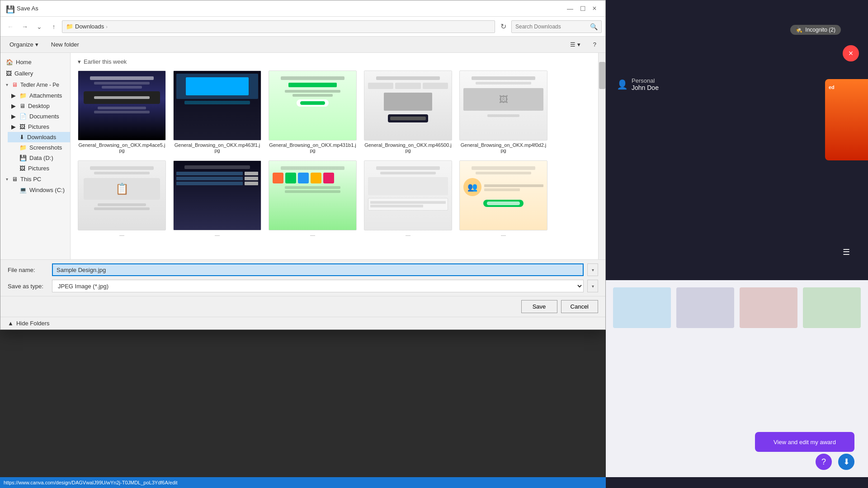  Describe the element at coordinates (35, 73) in the screenshot. I see `sidebar-item-gallery: 🖼 Gallery` at that location.